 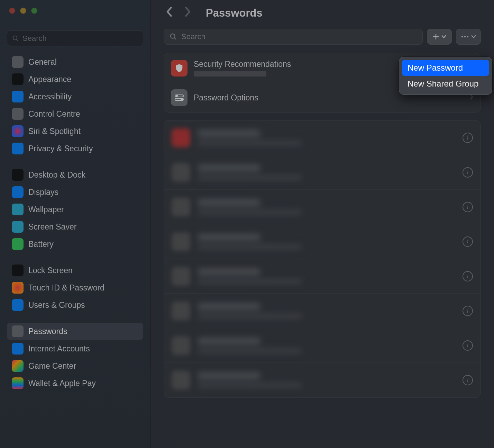 What do you see at coordinates (44, 192) in the screenshot?
I see `sidebar-item-label: Displays` at bounding box center [44, 192].